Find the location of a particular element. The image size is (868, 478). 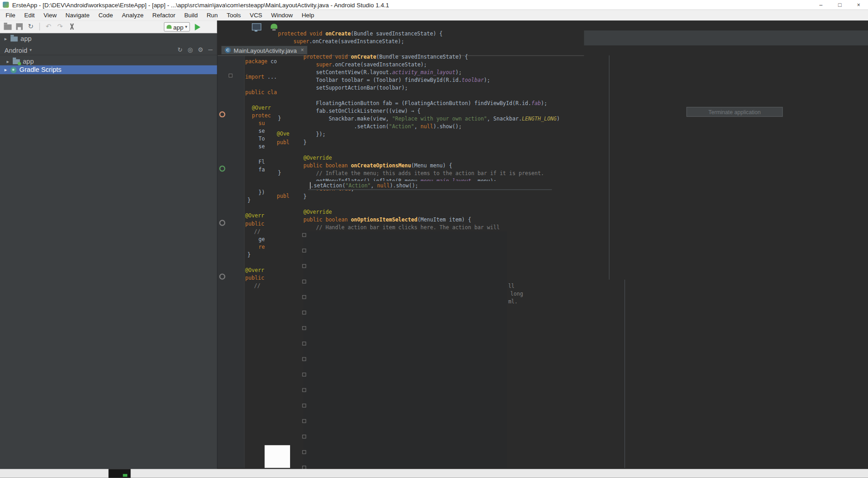

window-controls: – □ × is located at coordinates (840, 5).